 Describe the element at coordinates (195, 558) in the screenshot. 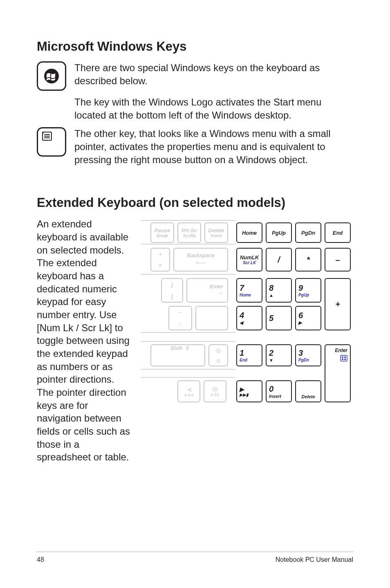

I see `page-footer: 48 Notebook PC User Manual` at that location.